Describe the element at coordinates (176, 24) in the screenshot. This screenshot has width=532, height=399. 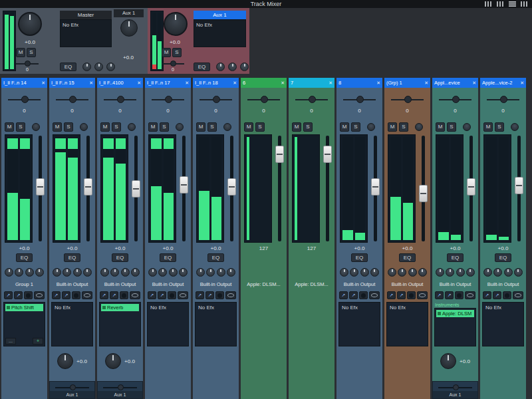
I see `aux-volume-knob` at that location.